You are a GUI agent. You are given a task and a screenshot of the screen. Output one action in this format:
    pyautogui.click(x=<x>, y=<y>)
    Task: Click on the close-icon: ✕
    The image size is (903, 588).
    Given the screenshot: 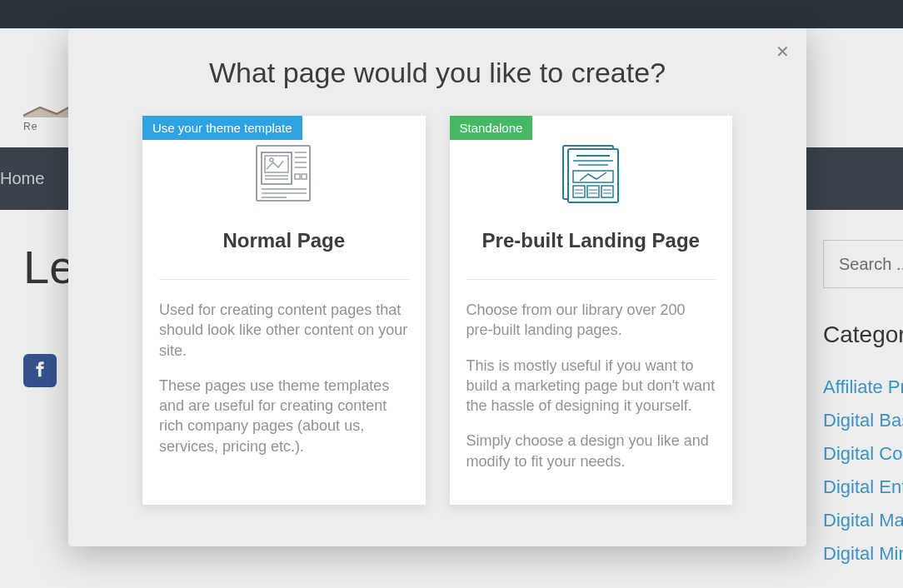 What is the action you would take?
    pyautogui.click(x=783, y=52)
    